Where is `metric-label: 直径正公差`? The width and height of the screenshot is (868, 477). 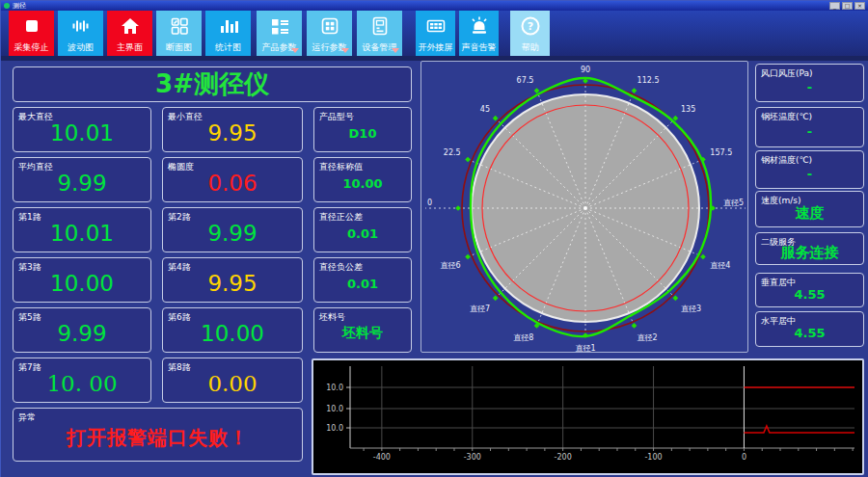
metric-label: 直径正公差 is located at coordinates (341, 218).